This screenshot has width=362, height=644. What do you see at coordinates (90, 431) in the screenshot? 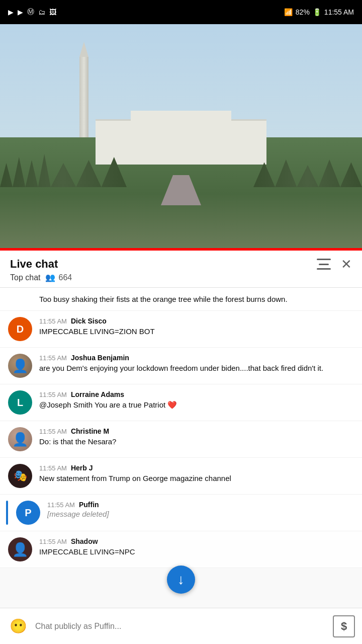
I see `message-author: Christine M` at bounding box center [90, 431].